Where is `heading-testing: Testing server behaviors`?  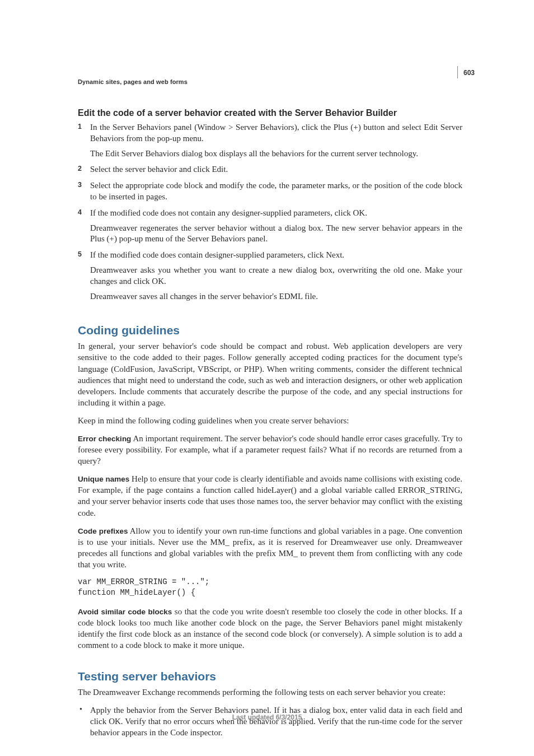 heading-testing: Testing server behaviors is located at coordinates (270, 676).